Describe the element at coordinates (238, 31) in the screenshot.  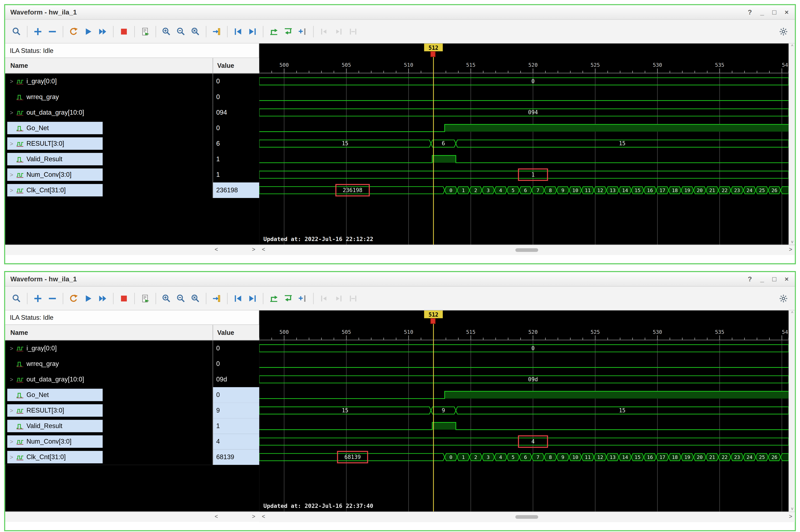
I see `toolbar-prev-transition-button` at that location.